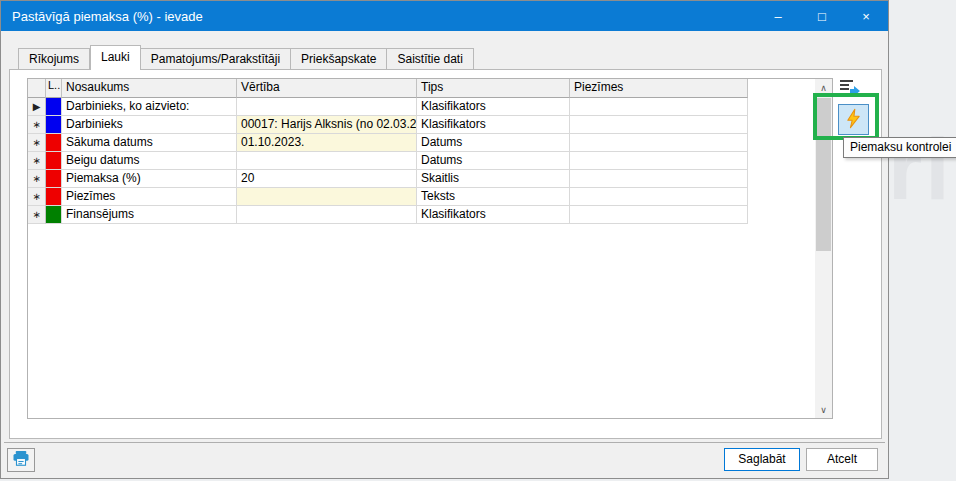 Image resolution: width=956 pixels, height=481 pixels. What do you see at coordinates (822, 16) in the screenshot?
I see `maximize-button: □` at bounding box center [822, 16].